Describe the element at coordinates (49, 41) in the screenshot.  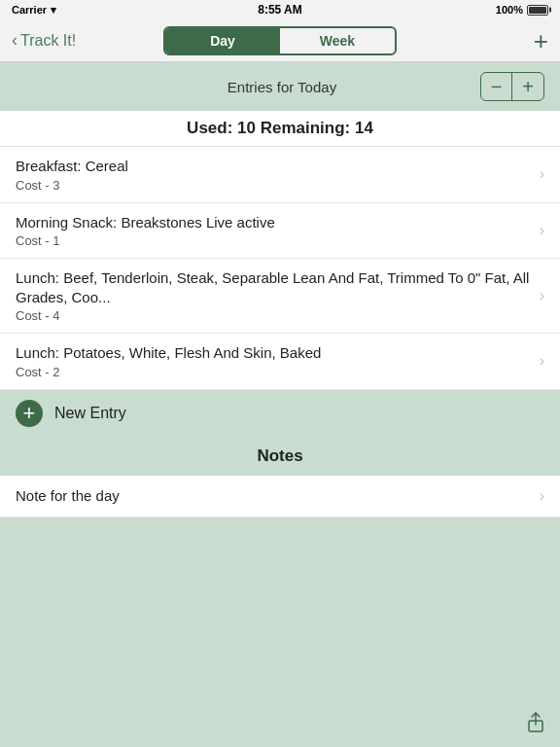
I see `back-label: Track It!` at that location.